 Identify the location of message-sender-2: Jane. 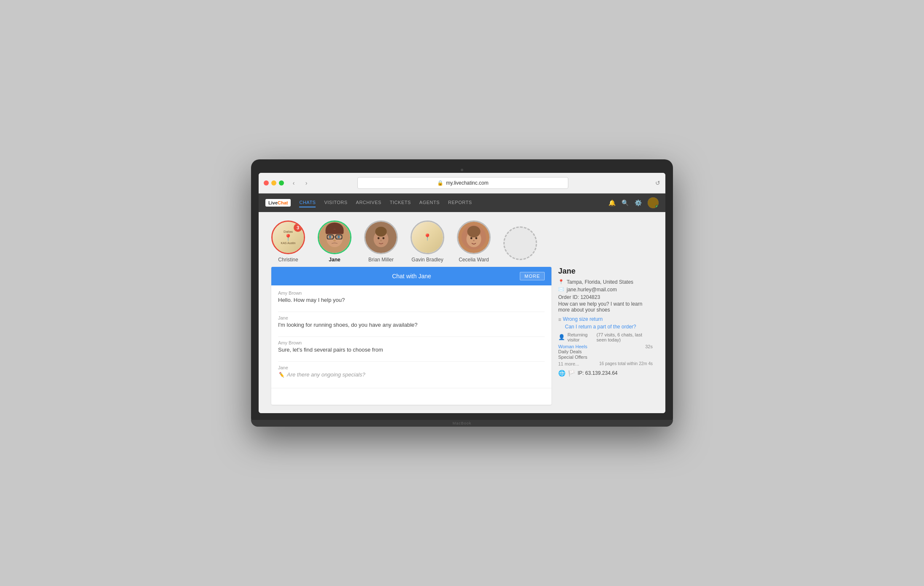
(411, 318).